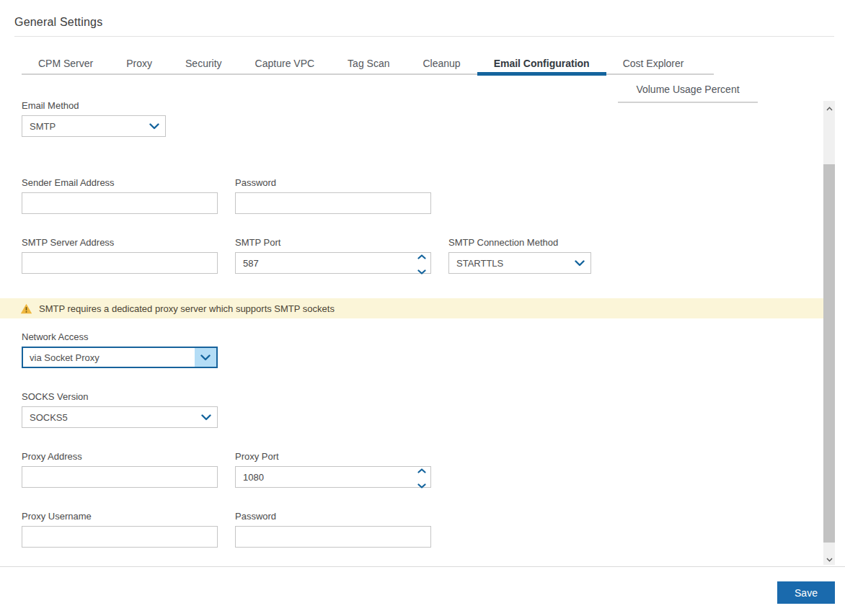 This screenshot has height=616, width=845. I want to click on smtp-connection-method-value: STARTTLS, so click(480, 264).